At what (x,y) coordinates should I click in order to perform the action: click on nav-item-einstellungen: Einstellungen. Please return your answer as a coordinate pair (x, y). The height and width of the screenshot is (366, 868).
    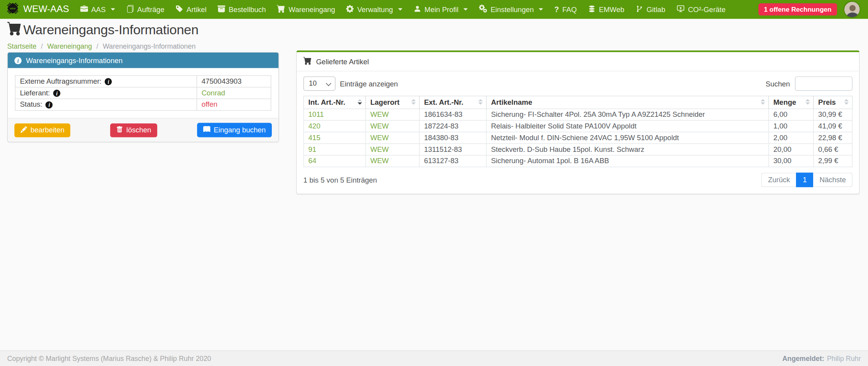
    Looking at the image, I should click on (511, 9).